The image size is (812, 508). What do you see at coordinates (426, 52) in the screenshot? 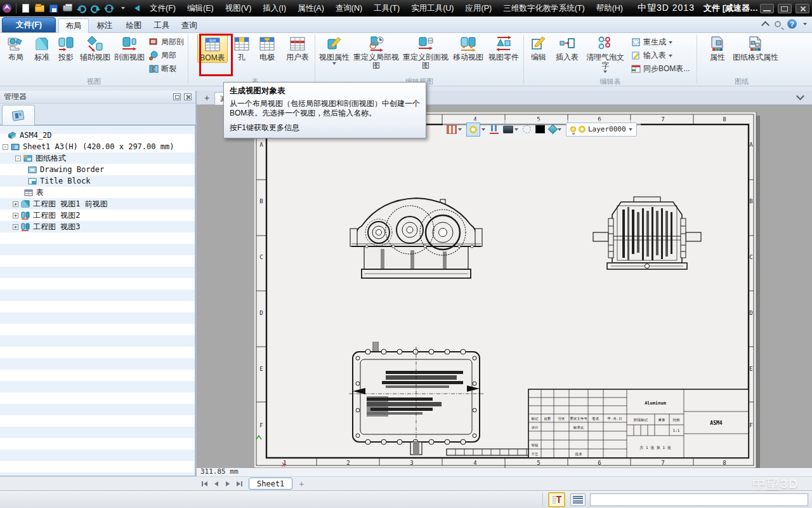
I see `redefine-section-view-button: 重定义剖面视图` at bounding box center [426, 52].